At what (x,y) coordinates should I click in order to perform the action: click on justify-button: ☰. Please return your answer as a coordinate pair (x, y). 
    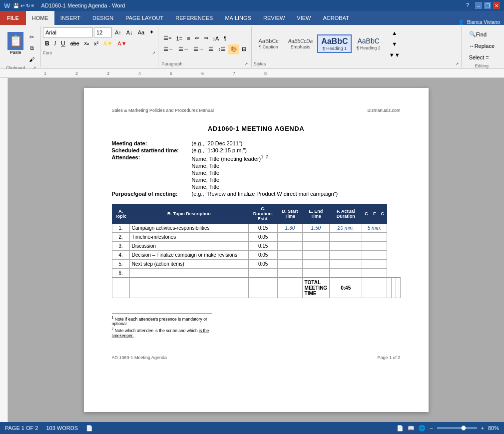
    Looking at the image, I should click on (211, 49).